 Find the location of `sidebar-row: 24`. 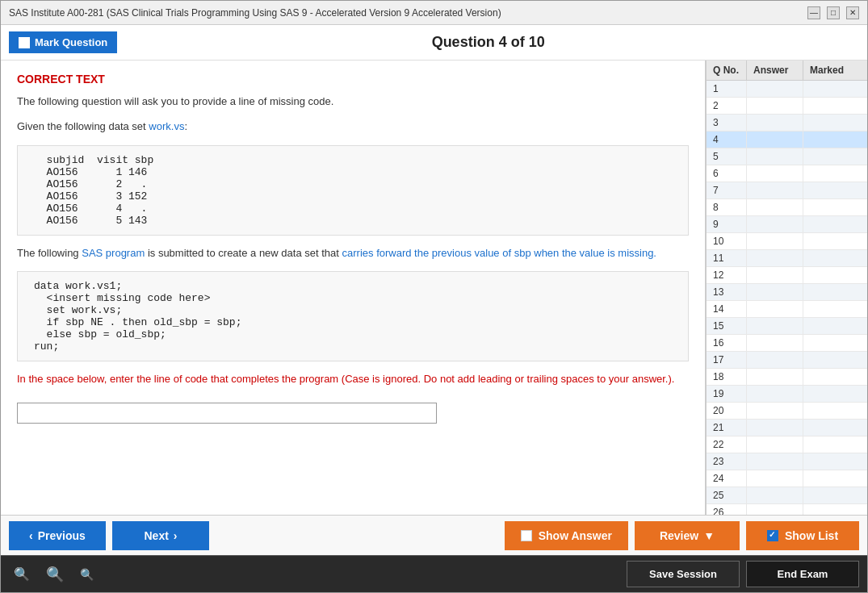

sidebar-row: 24 is located at coordinates (786, 479).